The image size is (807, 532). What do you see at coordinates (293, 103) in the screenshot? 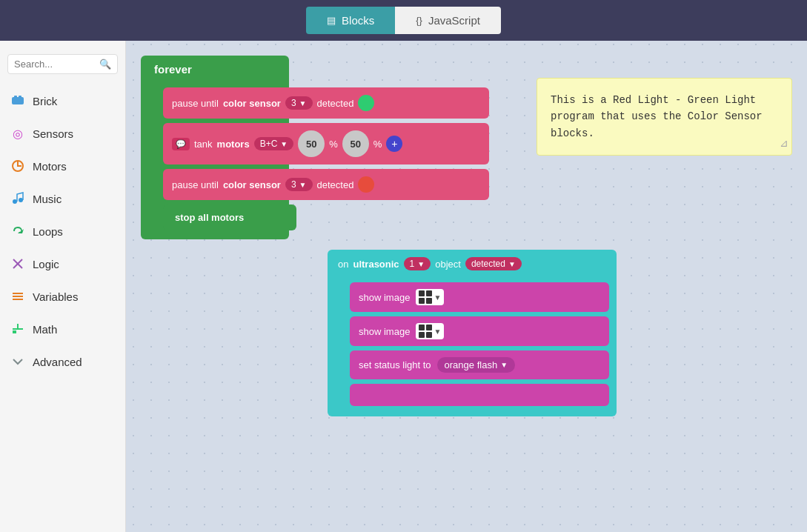
I see `sensor-num-1: 3` at bounding box center [293, 103].